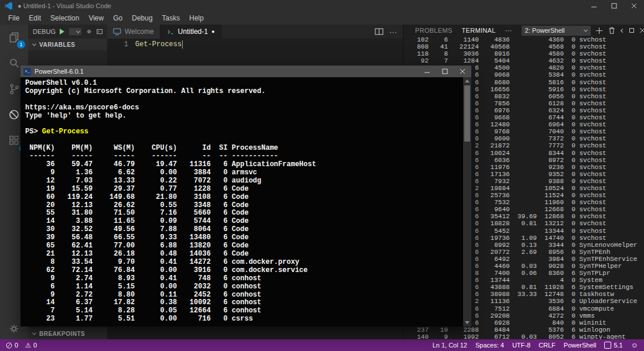 Image resolution: width=644 pixels, height=351 pixels. What do you see at coordinates (547, 345) in the screenshot?
I see `eol-status: CRLF` at bounding box center [547, 345].